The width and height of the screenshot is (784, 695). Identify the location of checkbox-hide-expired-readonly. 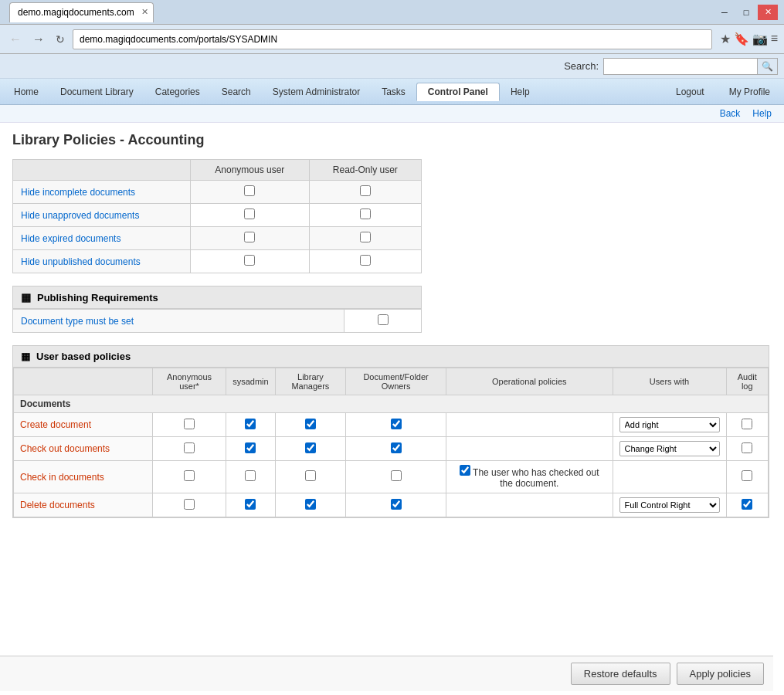
(365, 237).